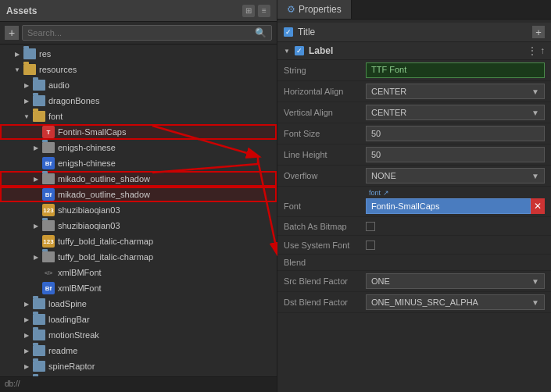 The height and width of the screenshot is (392, 551). Describe the element at coordinates (27, 351) in the screenshot. I see `tree-arrow-readme` at that location.